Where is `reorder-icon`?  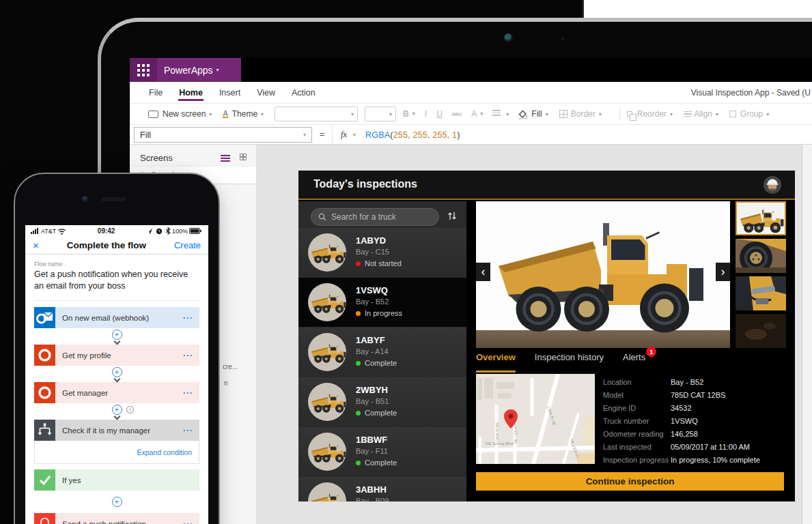 reorder-icon is located at coordinates (630, 114).